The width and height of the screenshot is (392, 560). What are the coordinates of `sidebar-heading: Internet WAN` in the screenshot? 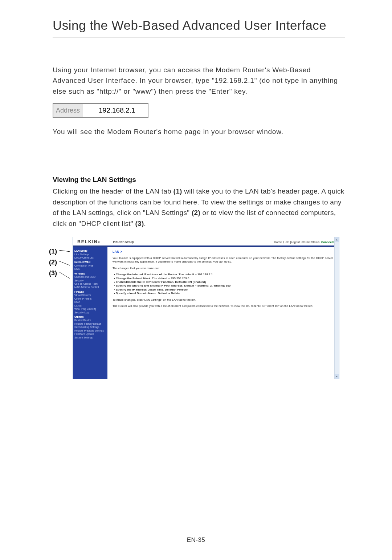 It's located at (90, 262).